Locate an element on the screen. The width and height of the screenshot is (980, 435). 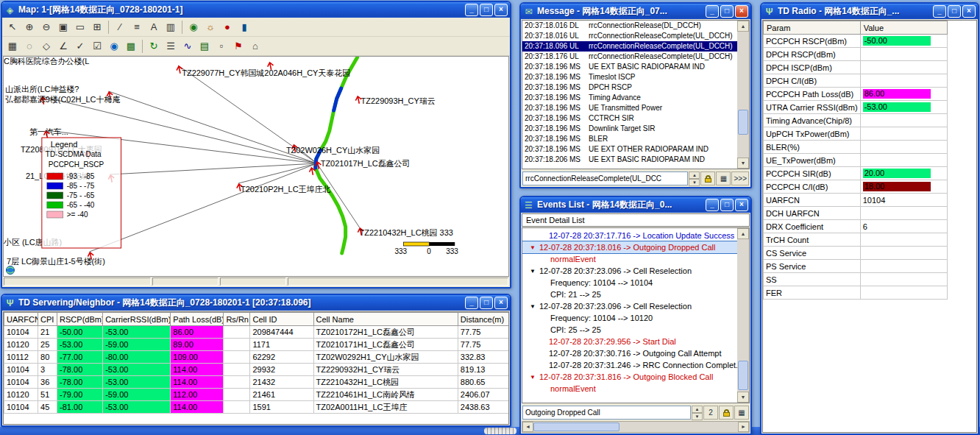
edit-check-icon: ✓ is located at coordinates (80, 46).